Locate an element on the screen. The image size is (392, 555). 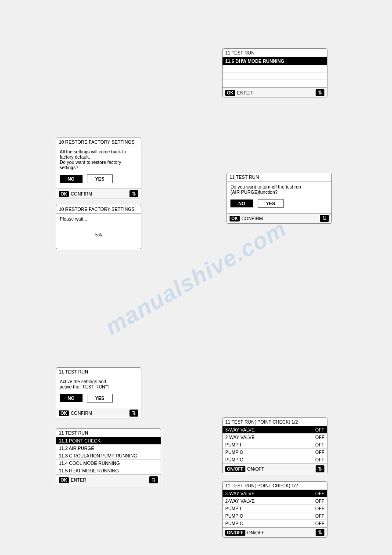
onoff-label-1: ON/OFF is located at coordinates (256, 469).